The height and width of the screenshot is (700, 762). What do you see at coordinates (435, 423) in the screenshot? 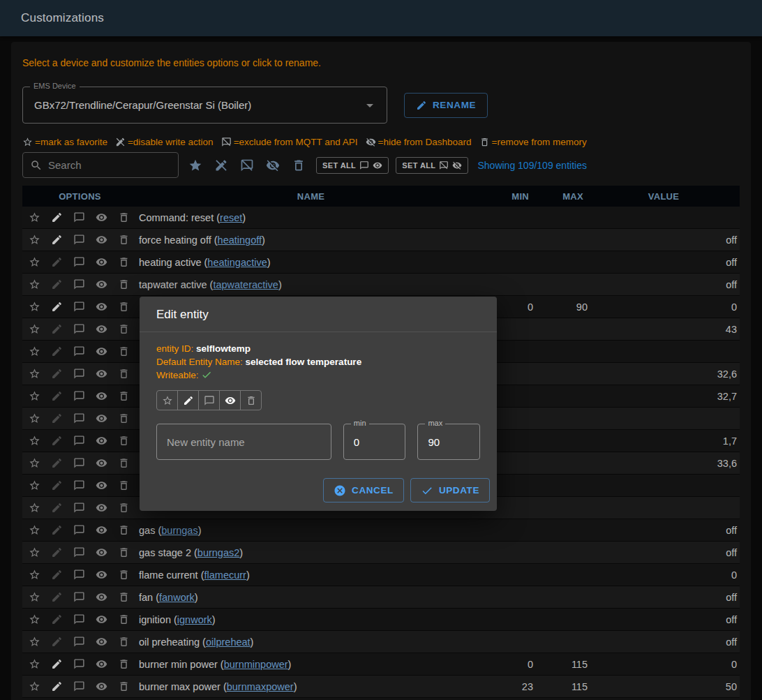
I see `max-field-label: max` at bounding box center [435, 423].